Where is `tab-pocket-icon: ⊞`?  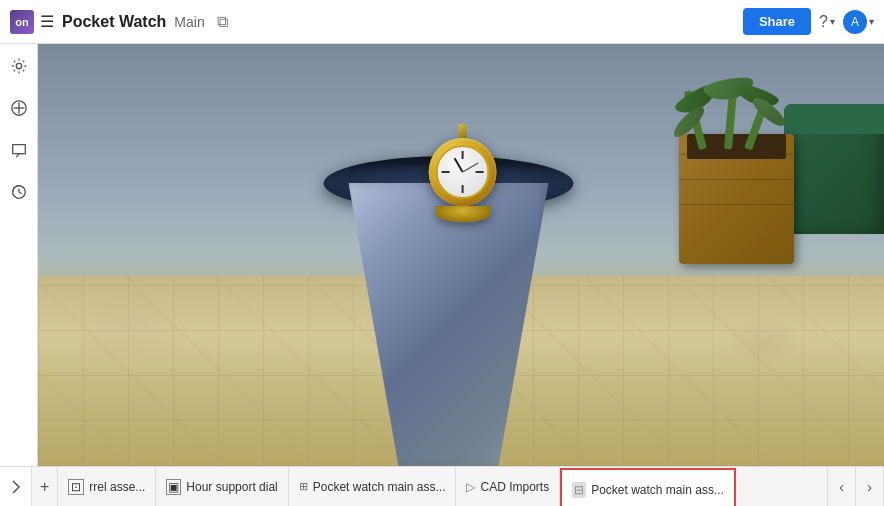
tab-pocket-icon: ⊞ is located at coordinates (304, 486).